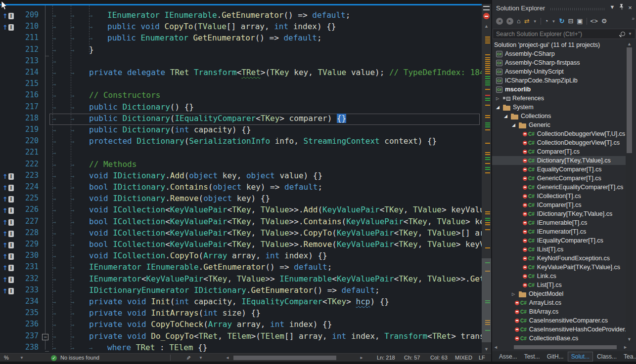 The width and height of the screenshot is (636, 364). Describe the element at coordinates (560, 338) in the screenshot. I see `tree-item-collectionbase-cs: C#CollectionBase.cs` at that location.